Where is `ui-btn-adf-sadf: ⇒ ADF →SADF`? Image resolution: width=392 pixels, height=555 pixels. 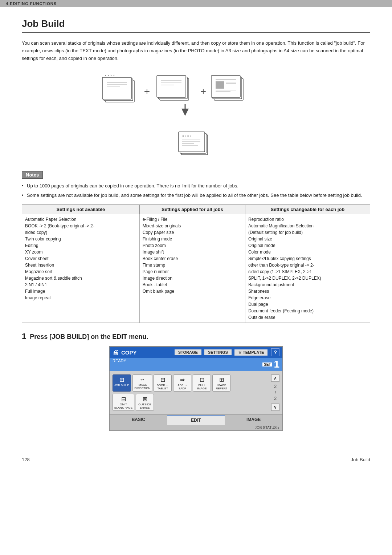 ui-btn-adf-sadf: ⇒ ADF →SADF is located at coordinates (182, 383).